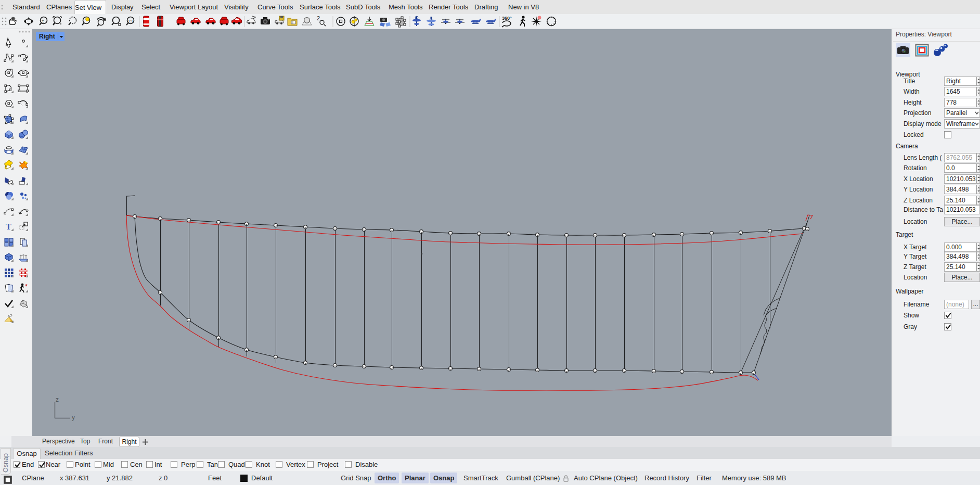 The height and width of the screenshot is (485, 980). Describe the element at coordinates (57, 400) in the screenshot. I see `svg-text: z` at that location.